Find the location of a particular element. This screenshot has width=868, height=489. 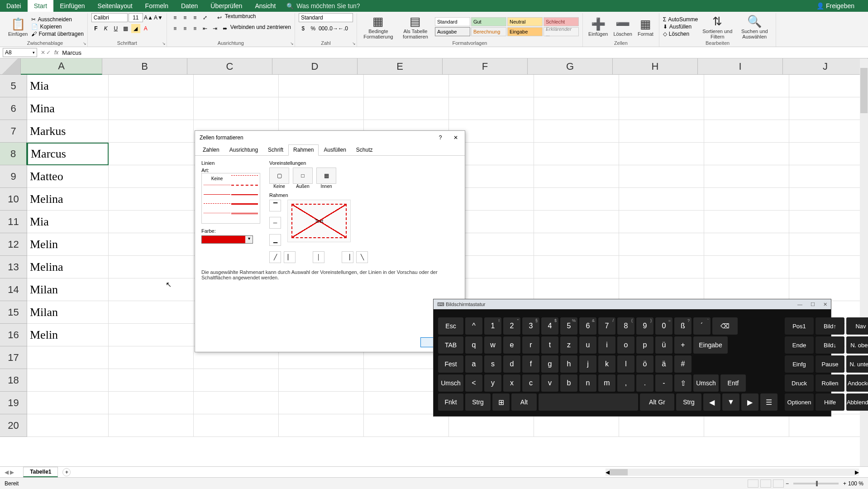

align-bottom-button: ≡ is located at coordinates (195, 18).